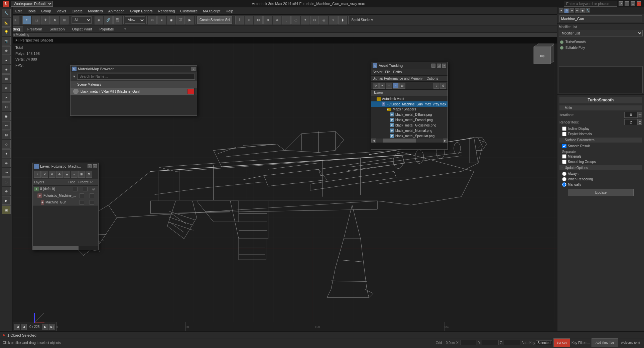 The height and width of the screenshot is (348, 644). Describe the element at coordinates (196, 91) in the screenshot. I see `mat-scrollbar` at that location.